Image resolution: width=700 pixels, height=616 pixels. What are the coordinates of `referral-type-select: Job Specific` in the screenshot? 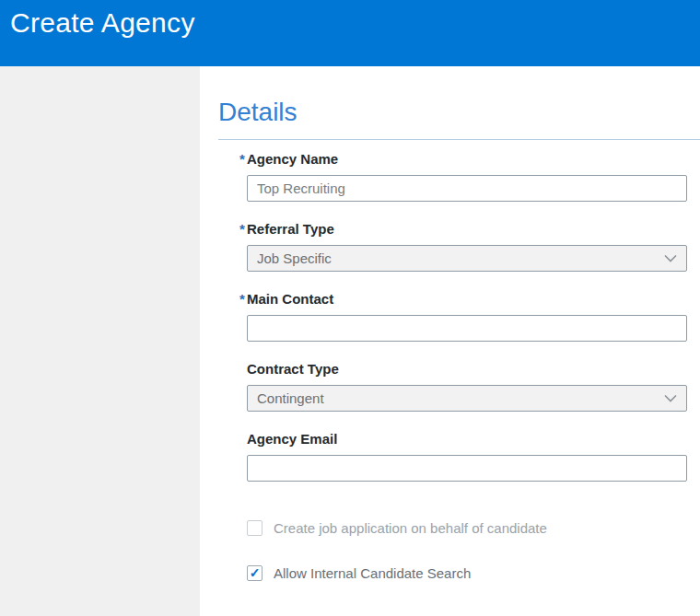 It's located at (467, 258).